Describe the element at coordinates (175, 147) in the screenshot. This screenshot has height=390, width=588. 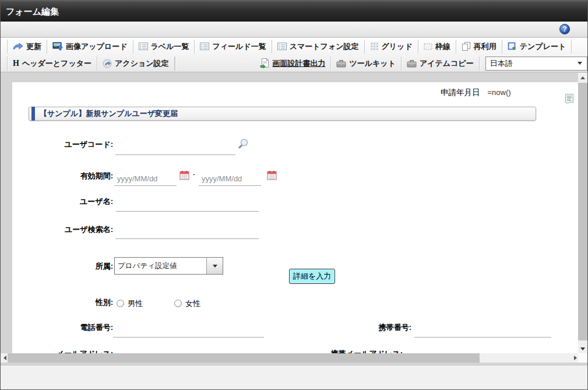
I see `user-code-input` at that location.